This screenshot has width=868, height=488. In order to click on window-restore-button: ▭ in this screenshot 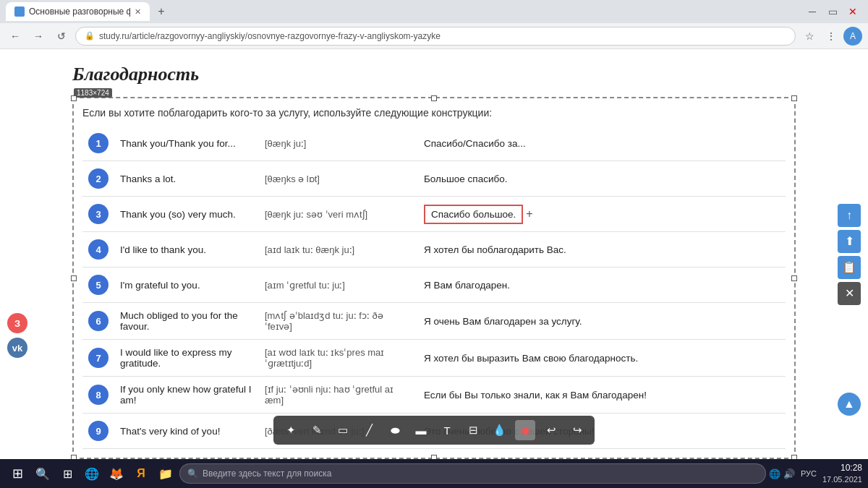, I will do `click(833, 12)`.